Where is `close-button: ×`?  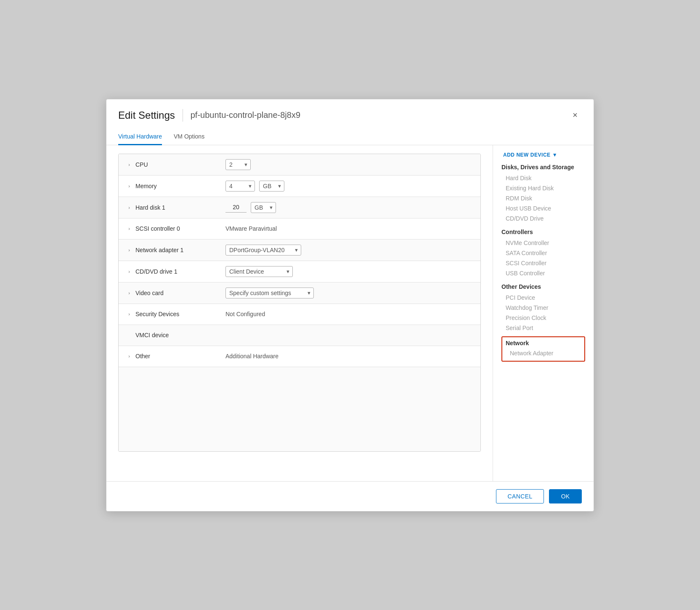 close-button: × is located at coordinates (575, 115).